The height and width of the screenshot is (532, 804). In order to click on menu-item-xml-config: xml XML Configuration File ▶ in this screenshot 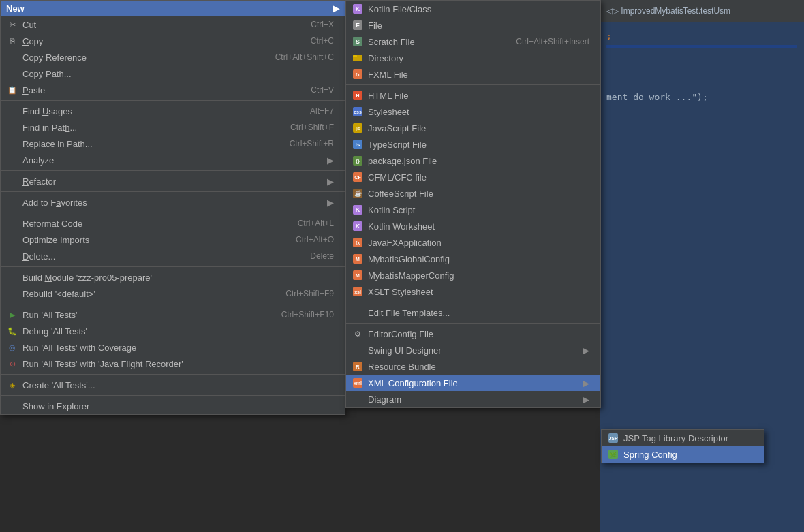, I will do `click(473, 383)`.